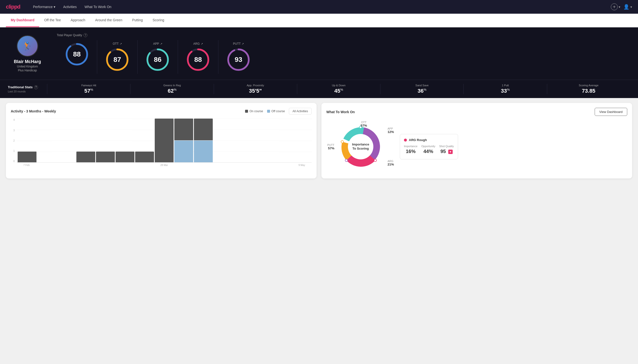 The image size is (638, 364). I want to click on wtwo-header: What To Work On View Dashboard, so click(477, 112).